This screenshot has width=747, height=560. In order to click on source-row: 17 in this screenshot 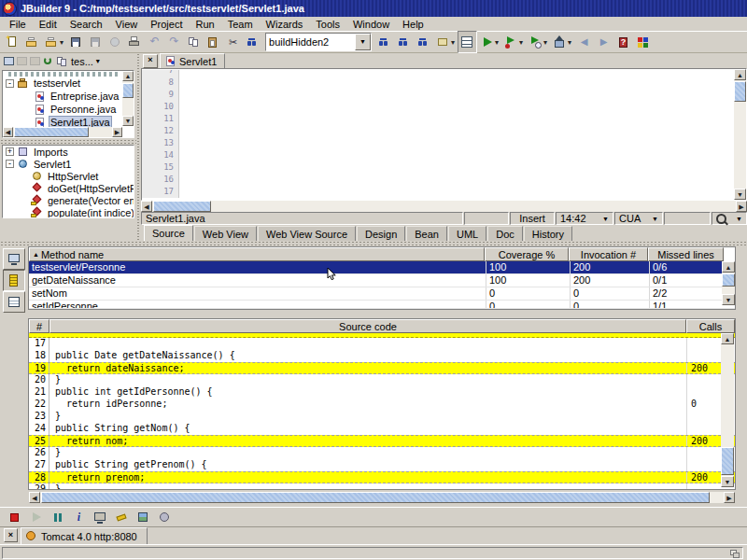, I will do `click(382, 343)`.